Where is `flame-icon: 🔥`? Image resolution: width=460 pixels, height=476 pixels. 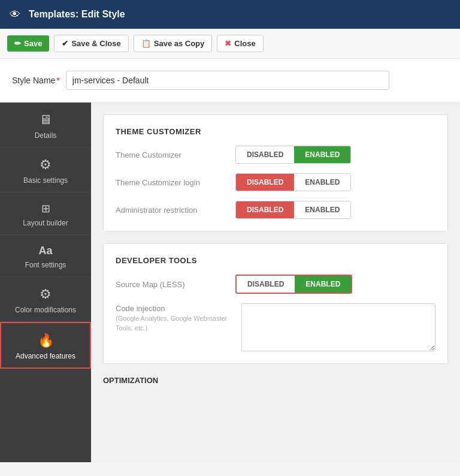
flame-icon: 🔥 is located at coordinates (46, 341).